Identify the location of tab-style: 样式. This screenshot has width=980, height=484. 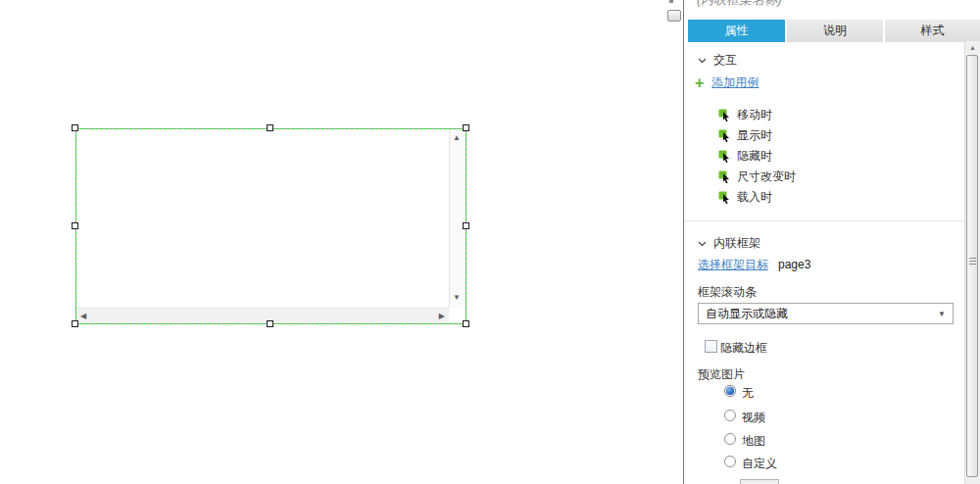
(933, 31).